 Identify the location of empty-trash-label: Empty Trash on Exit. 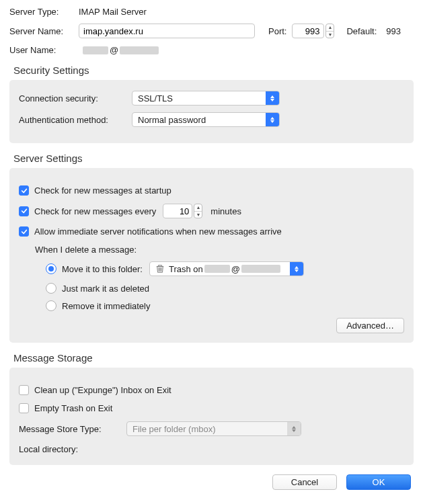
(73, 409).